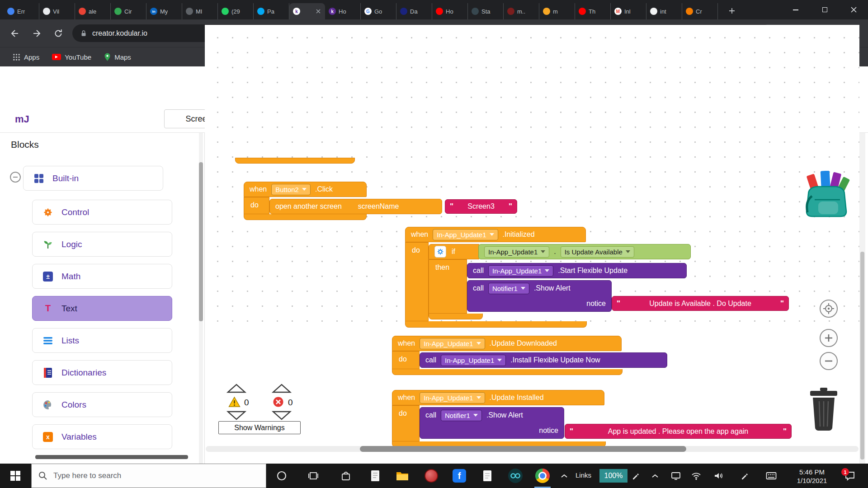  I want to click on call-block-show-alert: call Notifier1 .Show Alert notice, so click(539, 296).